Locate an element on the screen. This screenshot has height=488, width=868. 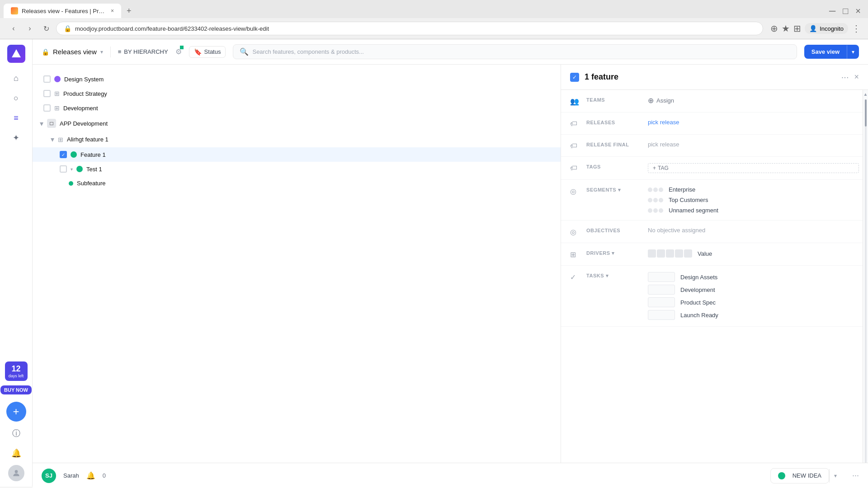
list-item: ▾ □ APP Development is located at coordinates (297, 123).